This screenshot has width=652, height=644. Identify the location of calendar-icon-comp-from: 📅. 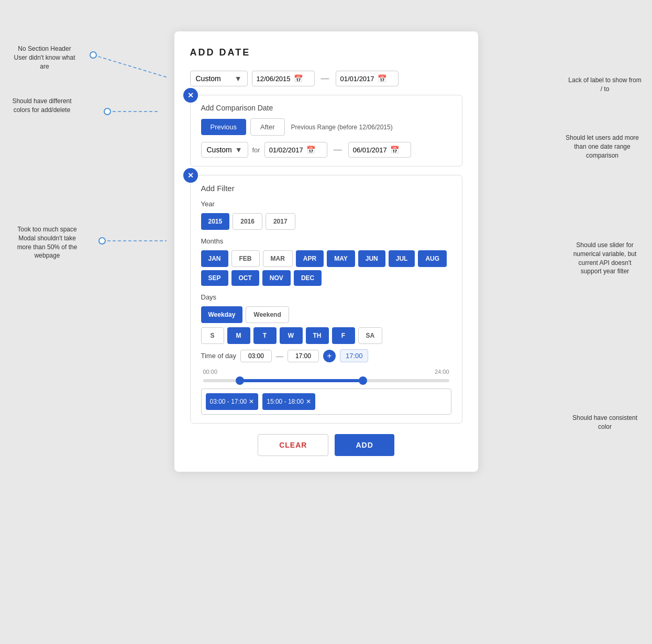
(311, 150).